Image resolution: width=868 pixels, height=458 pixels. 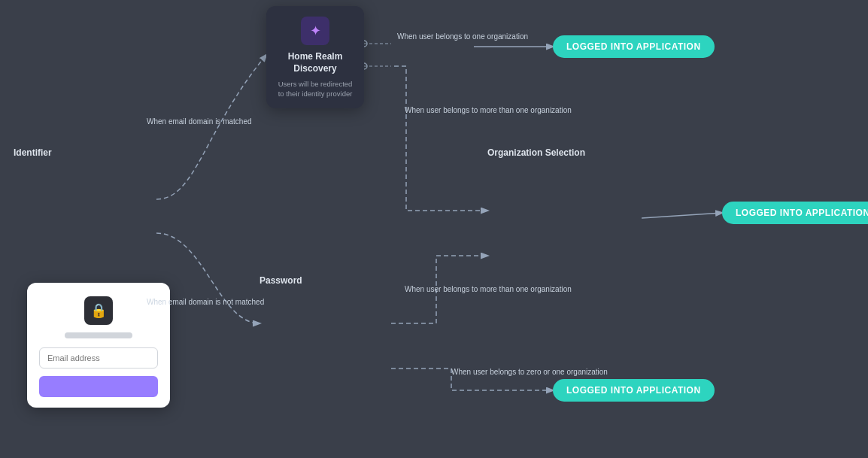 I want to click on identifier-lock-icon: 🔒, so click(x=99, y=311).